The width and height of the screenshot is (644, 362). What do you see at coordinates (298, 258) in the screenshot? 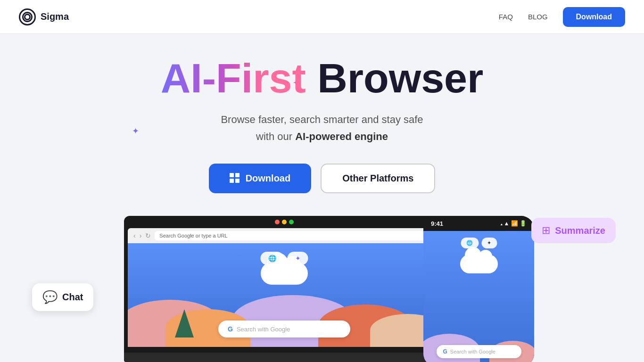
I see `sparkle-pill: ✦` at bounding box center [298, 258].